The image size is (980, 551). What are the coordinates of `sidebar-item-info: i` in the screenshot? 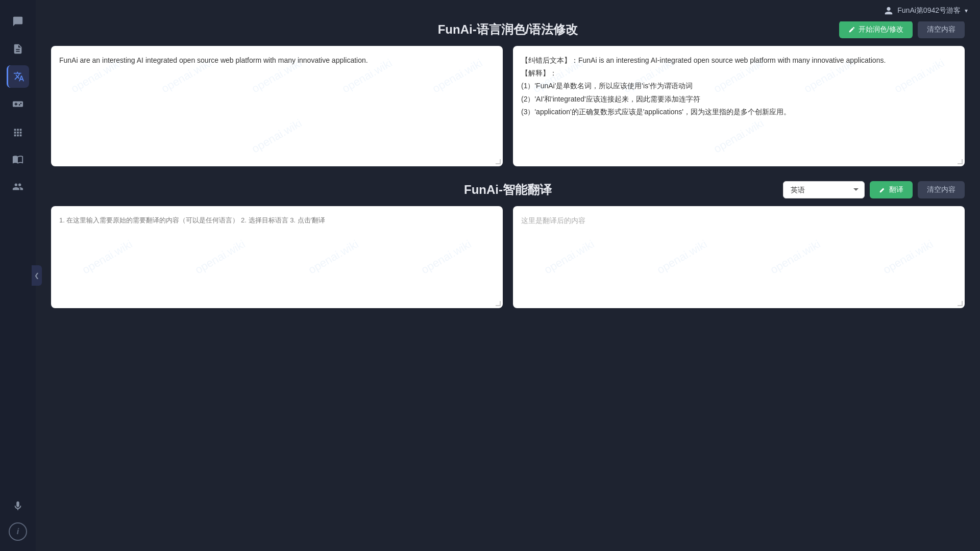 It's located at (18, 532).